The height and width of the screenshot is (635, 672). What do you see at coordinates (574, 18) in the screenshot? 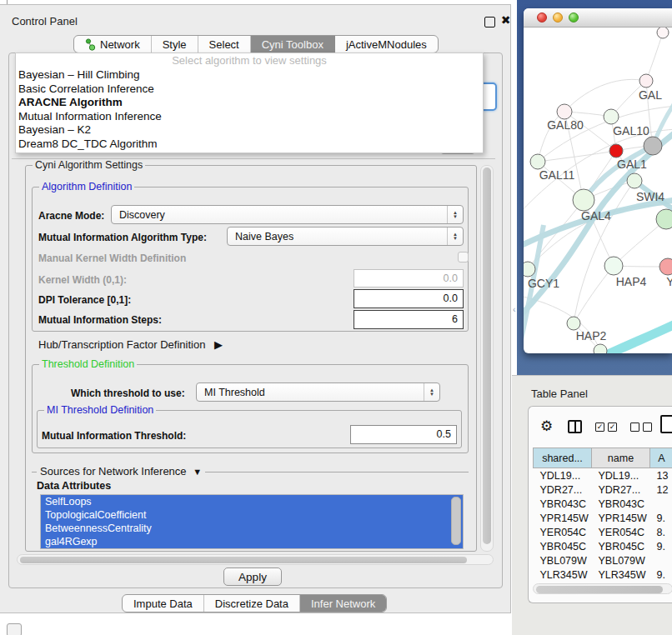
I see `zoom-traffic-light-icon` at bounding box center [574, 18].